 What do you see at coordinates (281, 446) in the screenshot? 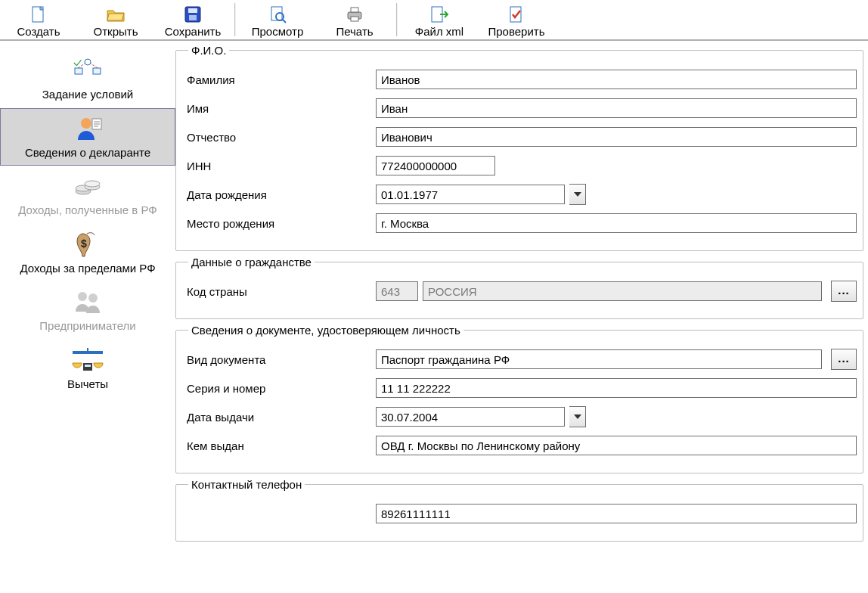
I see `doc-issued-by-label: Кем выдан` at bounding box center [281, 446].